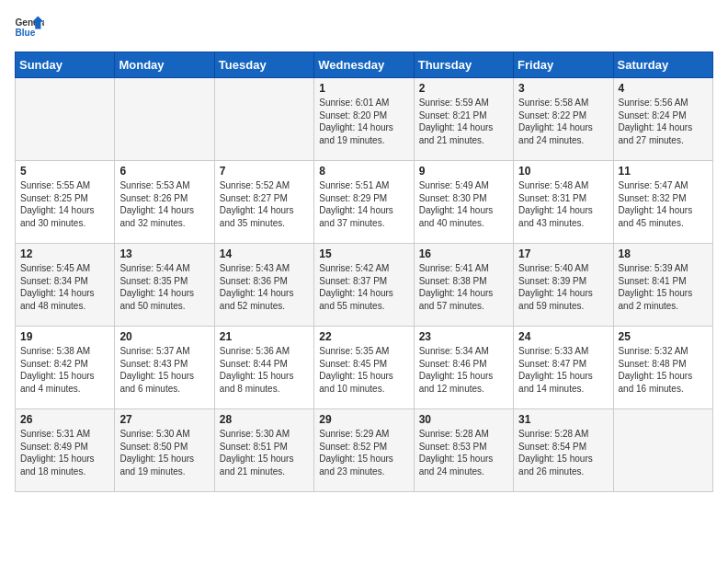  I want to click on cell-daylight-info: Sunrise: 5:28 AM Sunset: 8:54 PM Dayligh…, so click(563, 453).